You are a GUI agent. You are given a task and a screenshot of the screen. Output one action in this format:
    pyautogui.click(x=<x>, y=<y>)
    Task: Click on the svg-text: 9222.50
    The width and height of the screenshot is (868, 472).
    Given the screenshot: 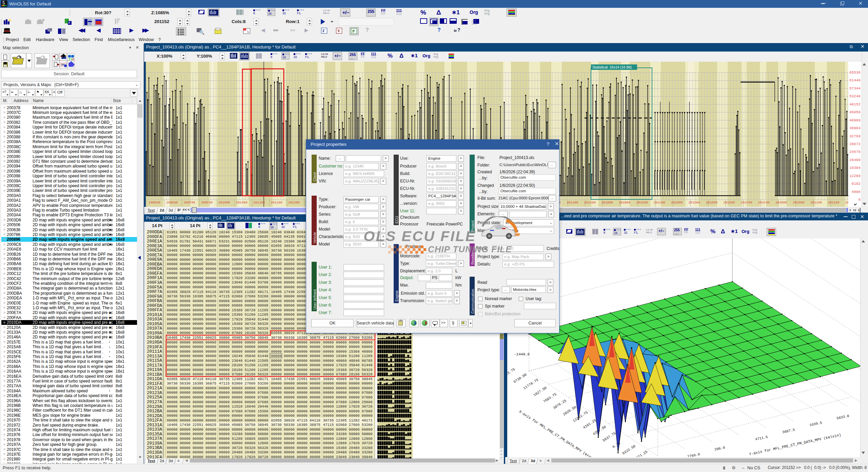 What is the action you would take?
    pyautogui.click(x=629, y=450)
    